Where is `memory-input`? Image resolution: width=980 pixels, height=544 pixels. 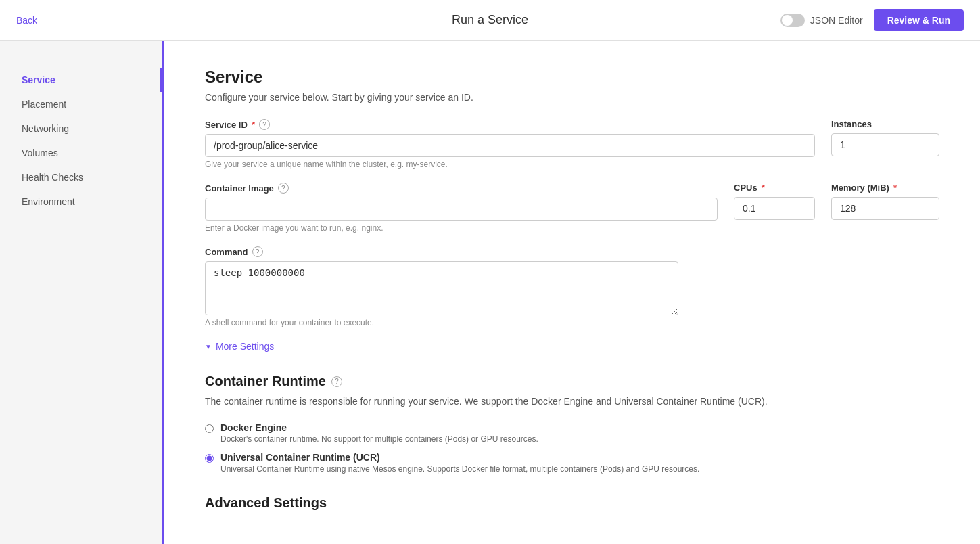
memory-input is located at coordinates (885, 208).